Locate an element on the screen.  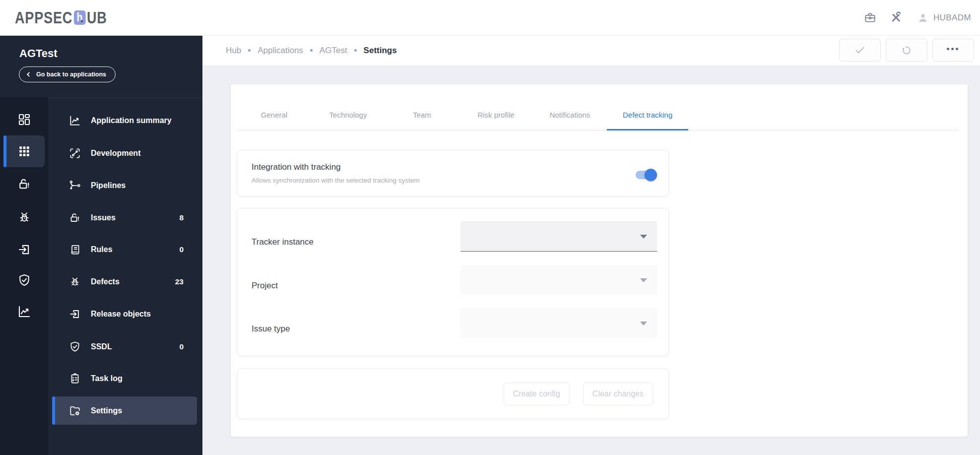
defects-count-badge: 23 is located at coordinates (180, 282).